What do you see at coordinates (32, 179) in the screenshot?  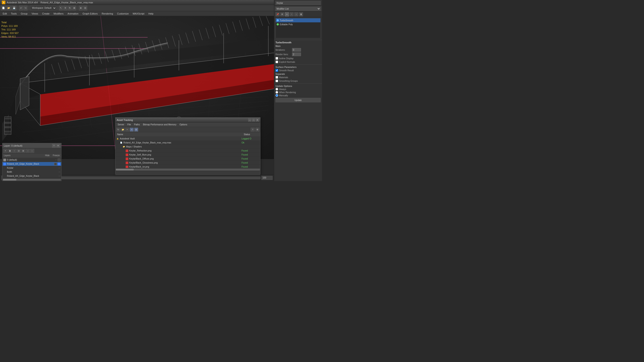 I see `layer-scrollbar` at bounding box center [32, 179].